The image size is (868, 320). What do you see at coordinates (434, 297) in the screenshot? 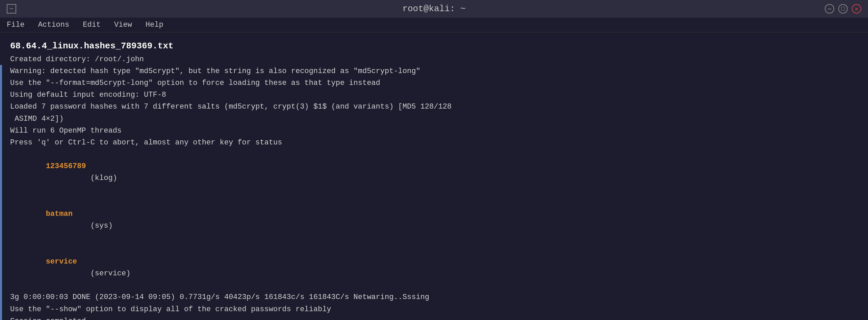
I see `terminal-line-done: 3g 0:00:00:03 DONE (2023-09-14 09:05) 0.…` at bounding box center [434, 297].